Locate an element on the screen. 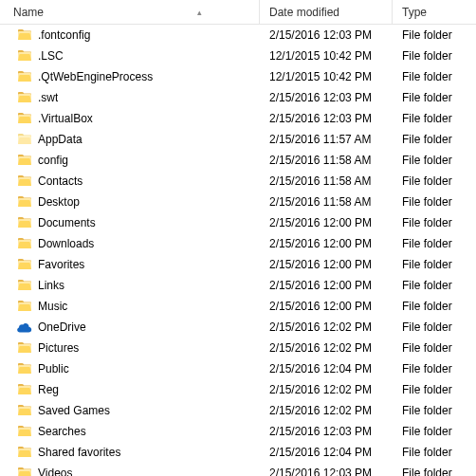  file-name-cell: Documents is located at coordinates (130, 223).